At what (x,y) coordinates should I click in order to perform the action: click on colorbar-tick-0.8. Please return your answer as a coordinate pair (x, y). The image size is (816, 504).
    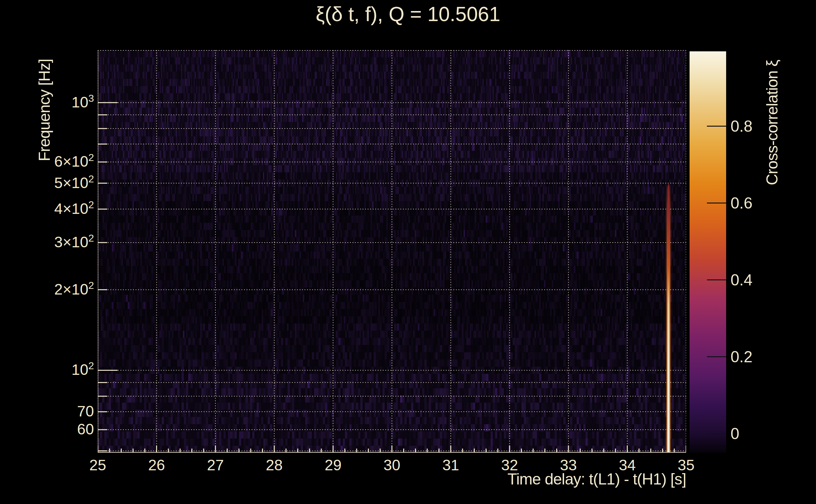
    Looking at the image, I should click on (717, 126).